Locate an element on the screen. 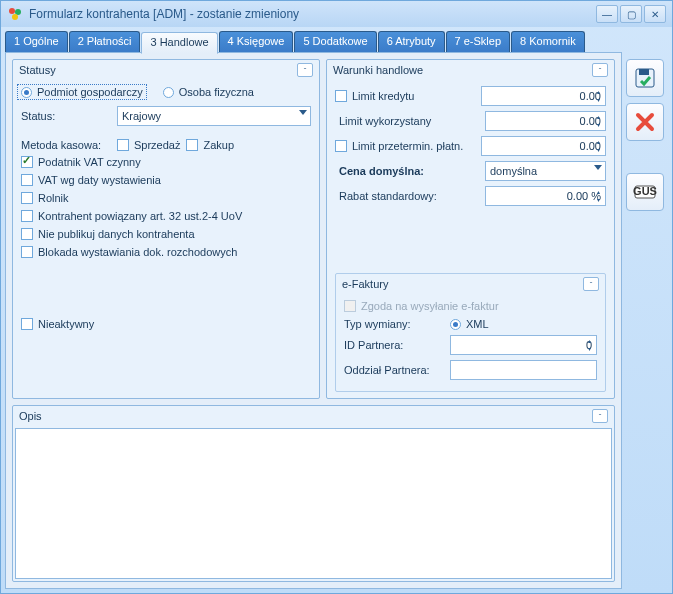 Image resolution: width=673 pixels, height=594 pixels. tab-komornik: 8 Komornik is located at coordinates (548, 42).